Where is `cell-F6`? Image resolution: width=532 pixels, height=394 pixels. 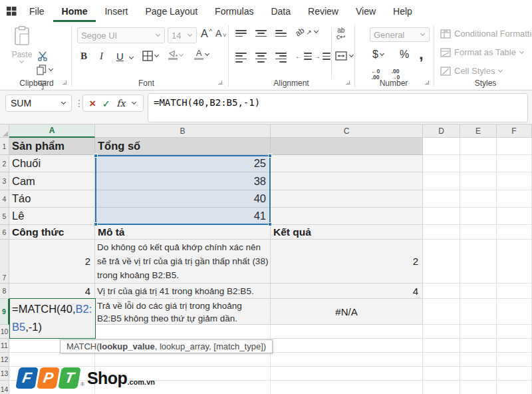 cell-F6 is located at coordinates (515, 232).